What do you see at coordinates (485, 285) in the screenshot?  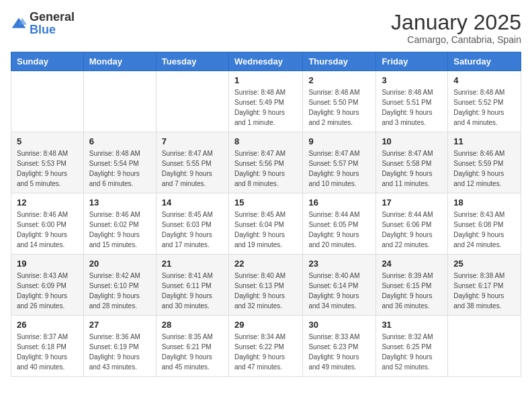 I see `calendar-cell: 25Sunrise: 8:38 AM Sunset: 6:17 PM Dayli…` at bounding box center [485, 285].